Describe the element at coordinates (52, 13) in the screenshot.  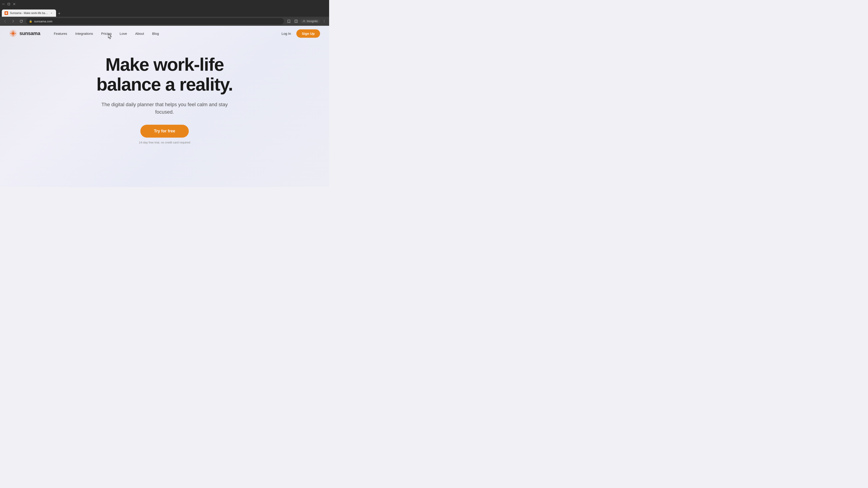
I see `tab-close-button: ×` at that location.